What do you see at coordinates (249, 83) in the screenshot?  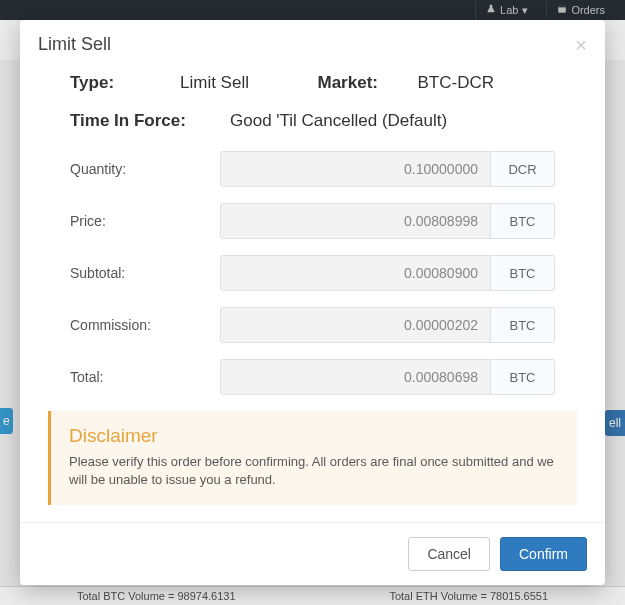 I see `type-value: Limit Sell` at bounding box center [249, 83].